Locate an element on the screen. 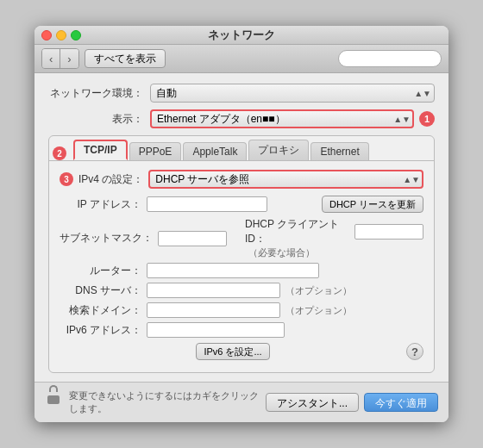 The image size is (483, 448). search-domain-input is located at coordinates (214, 310).